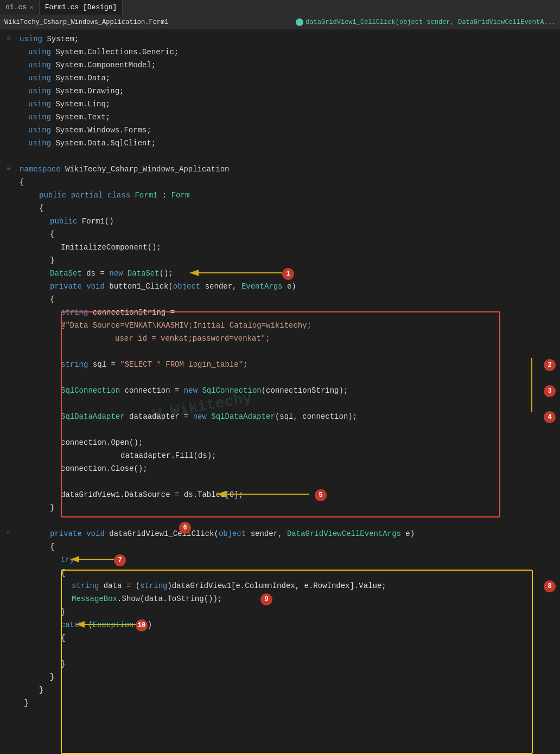  Describe the element at coordinates (9, 424) in the screenshot. I see `gutter-empty4` at that location.